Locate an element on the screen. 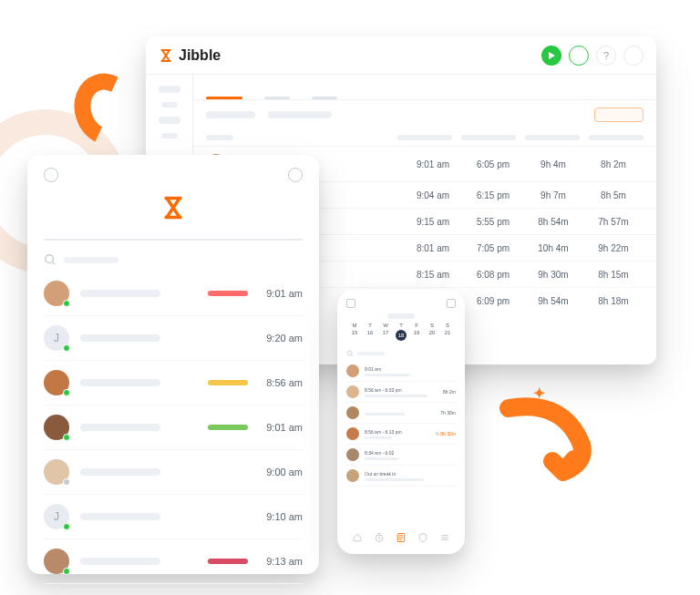  item-time: 8:56 am - 6:03 pm is located at coordinates (398, 390).